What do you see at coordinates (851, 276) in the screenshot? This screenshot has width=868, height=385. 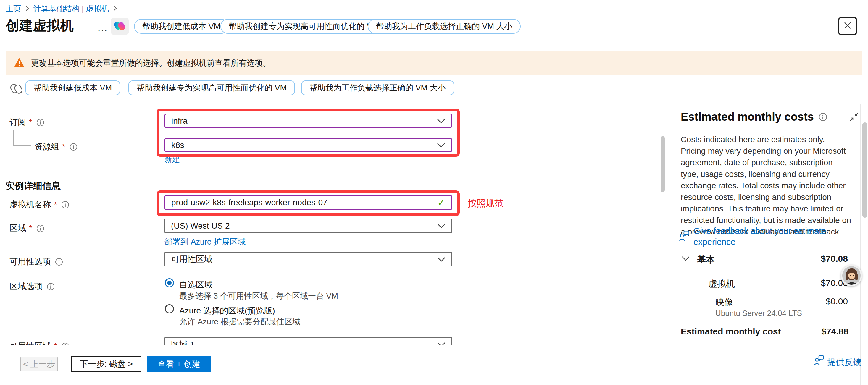 I see `assistant-avatar` at bounding box center [851, 276].